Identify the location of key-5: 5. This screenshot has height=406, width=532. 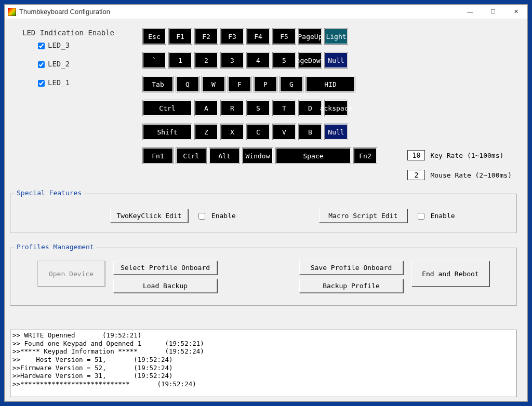
(284, 60).